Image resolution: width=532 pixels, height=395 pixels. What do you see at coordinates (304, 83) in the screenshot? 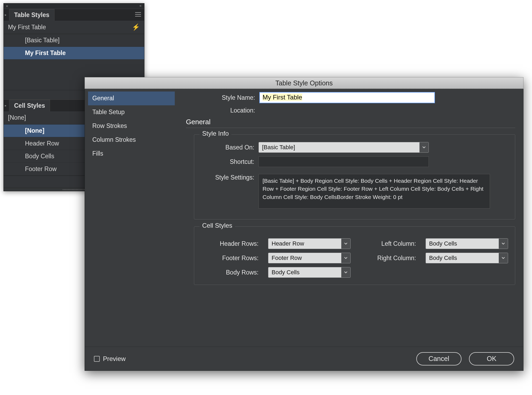
I see `dialog-titlebar: Table Style Options` at bounding box center [304, 83].